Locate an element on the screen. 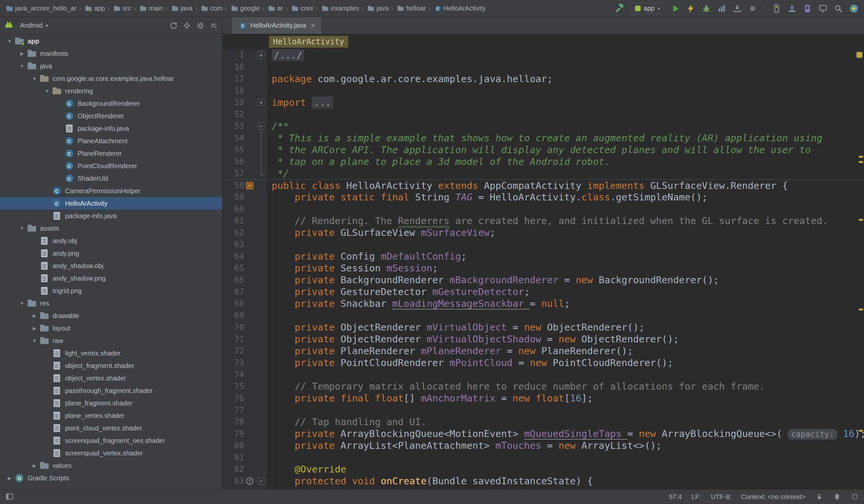  hector-inspector-icon is located at coordinates (837, 496).